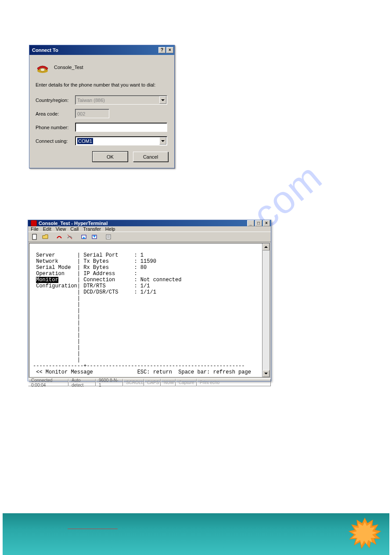 Image resolution: width=392 pixels, height=555 pixels. Describe the element at coordinates (84, 237) in the screenshot. I see `send-icon` at that location.